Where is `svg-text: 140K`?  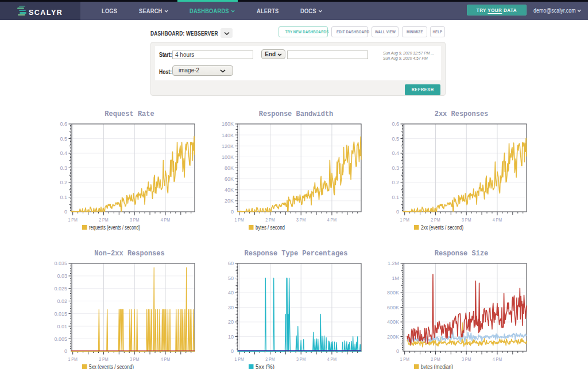 svg-text: 140K is located at coordinates (227, 135).